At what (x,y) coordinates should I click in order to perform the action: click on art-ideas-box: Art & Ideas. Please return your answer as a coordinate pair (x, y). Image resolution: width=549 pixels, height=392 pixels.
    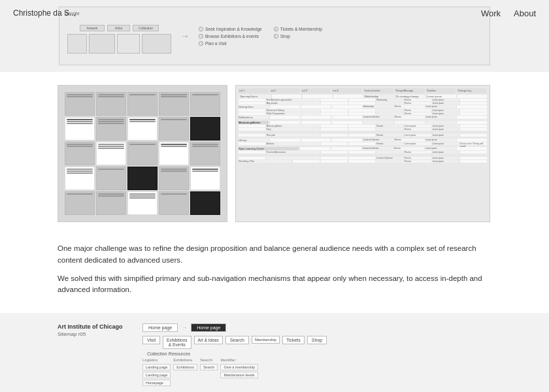
    Looking at the image, I should click on (208, 340).